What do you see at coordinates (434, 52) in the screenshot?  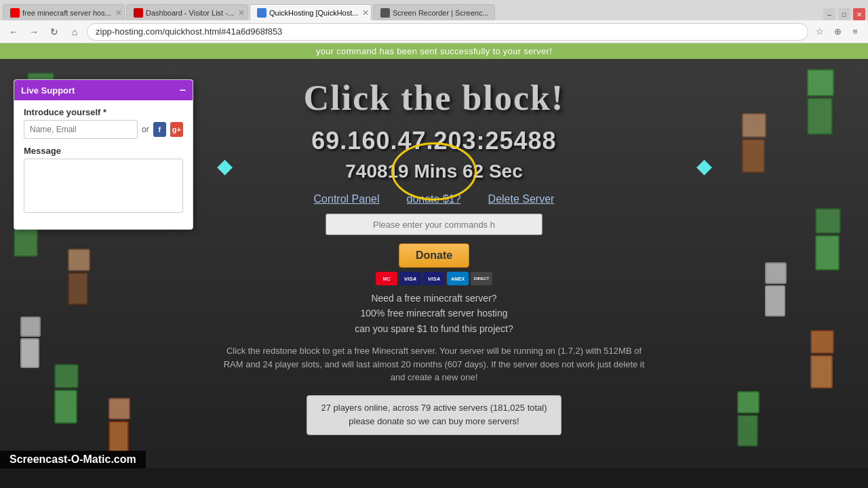 I see `notification-bar: your command has been sent successfully …` at bounding box center [434, 52].